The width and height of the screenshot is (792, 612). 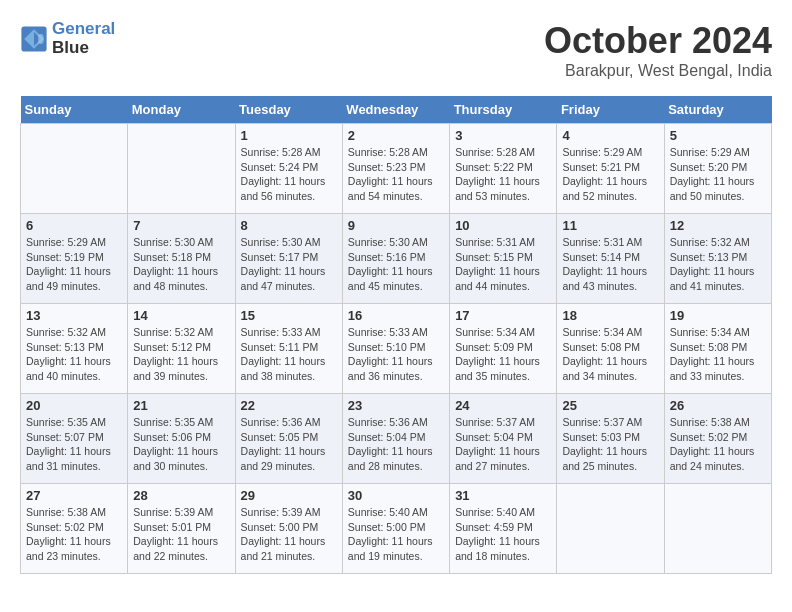 I want to click on calendar-cell: 4Sunrise: 5:29 AM Sunset: 5:21 PM Daylig…, so click(x=610, y=169).